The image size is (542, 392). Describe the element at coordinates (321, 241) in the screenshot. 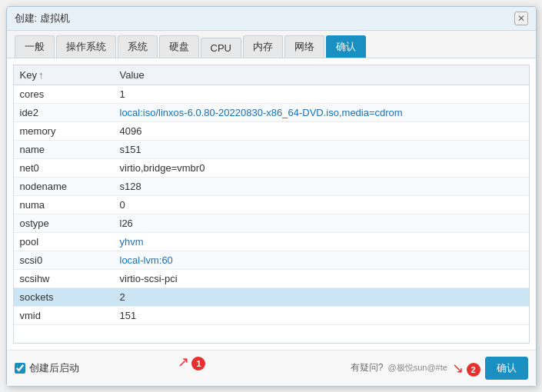

I see `table-row-value: yhvm` at that location.